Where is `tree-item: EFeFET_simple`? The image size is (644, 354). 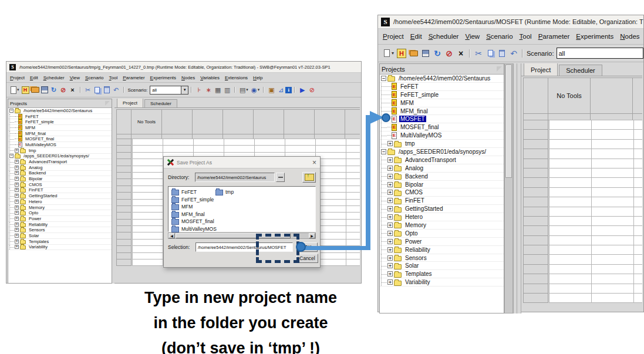 tree-item: EFeFET_simple is located at coordinates (441, 95).